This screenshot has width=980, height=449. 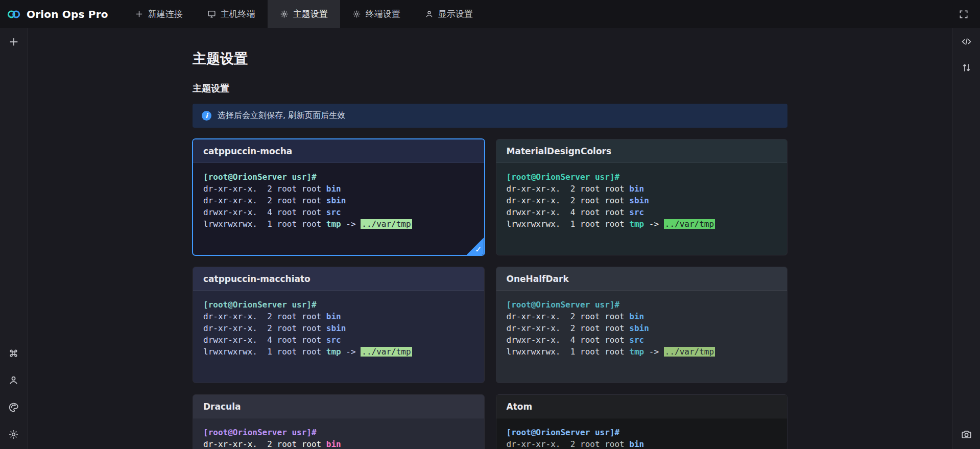 What do you see at coordinates (67, 14) in the screenshot?
I see `app-title: Orion Ops Pro` at bounding box center [67, 14].